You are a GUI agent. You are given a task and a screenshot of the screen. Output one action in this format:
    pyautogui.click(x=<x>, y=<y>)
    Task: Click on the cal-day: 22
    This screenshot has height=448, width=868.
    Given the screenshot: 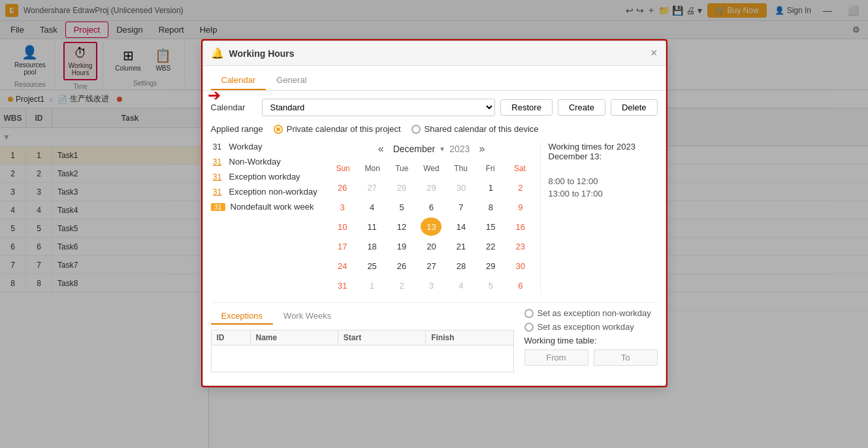 What is the action you would take?
    pyautogui.click(x=490, y=246)
    